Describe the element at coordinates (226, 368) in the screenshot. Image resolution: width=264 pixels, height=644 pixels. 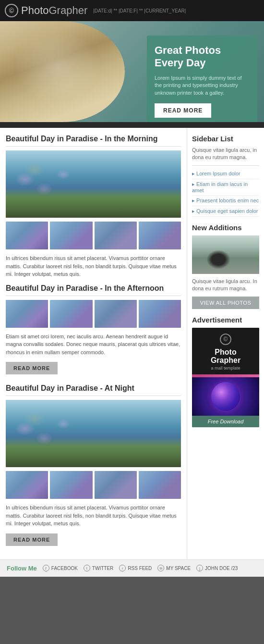
I see `ad-tagline: a mail template` at that location.